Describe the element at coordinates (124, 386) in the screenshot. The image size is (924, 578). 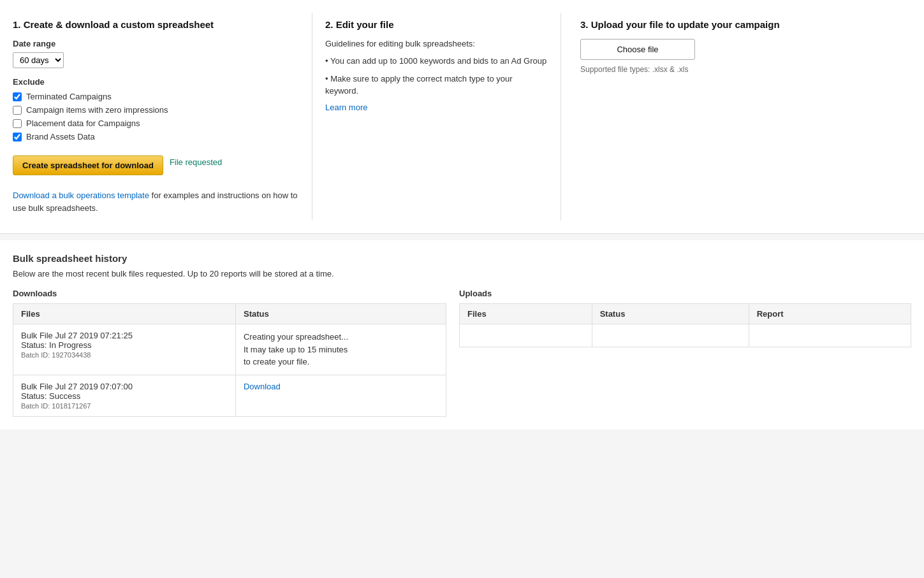
I see `download-row-2-filename: Bulk File Jul 27 2019 07:07:00` at that location.